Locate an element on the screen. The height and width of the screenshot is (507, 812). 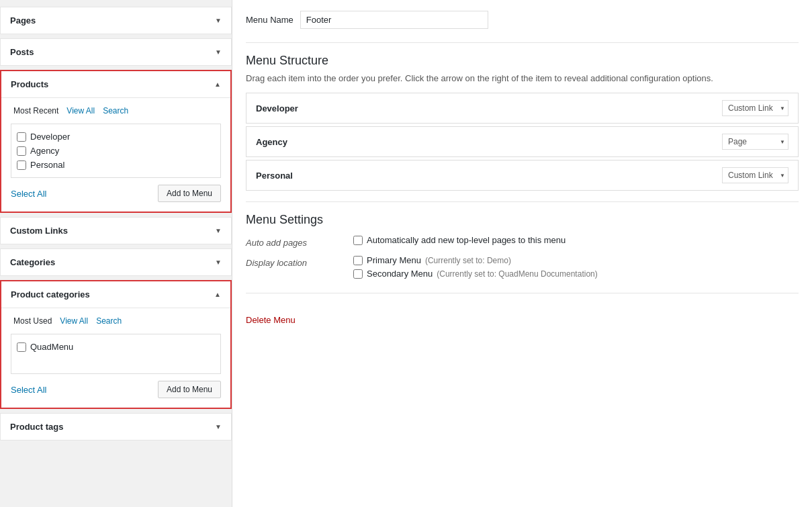
auto-add-pages-text: Automatically add new top-level pages to… is located at coordinates (466, 240).